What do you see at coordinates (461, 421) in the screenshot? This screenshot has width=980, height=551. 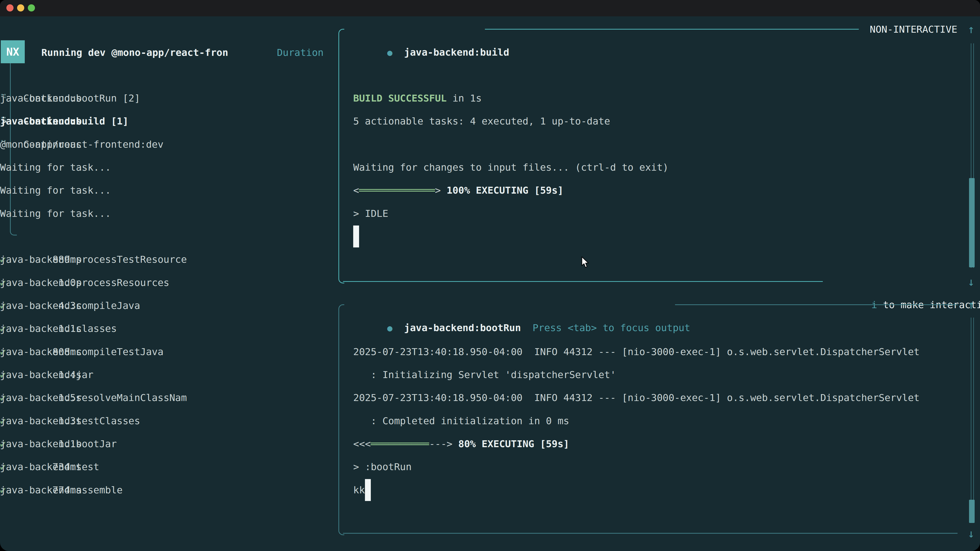 I see `bootrun-output-line: : Completed initialization in 0 ms` at bounding box center [461, 421].